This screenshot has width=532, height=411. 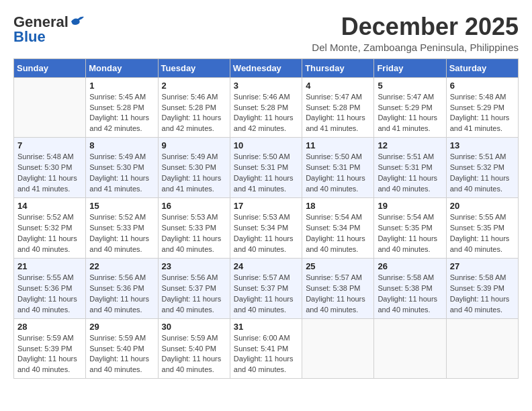 I want to click on day-info: Sunrise: 5:55 AM Sunset: 5:35 PM Dayligh…, so click(x=482, y=234).